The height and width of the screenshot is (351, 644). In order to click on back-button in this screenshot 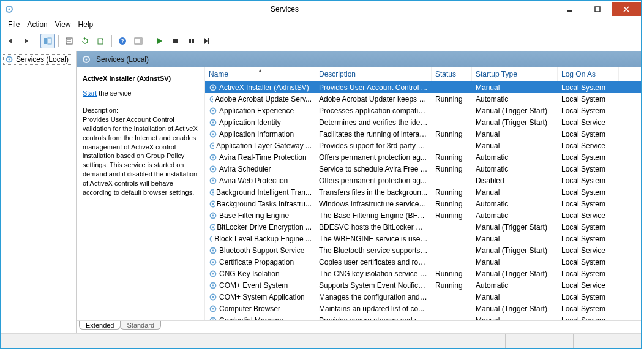, I will do `click(10, 41)`.